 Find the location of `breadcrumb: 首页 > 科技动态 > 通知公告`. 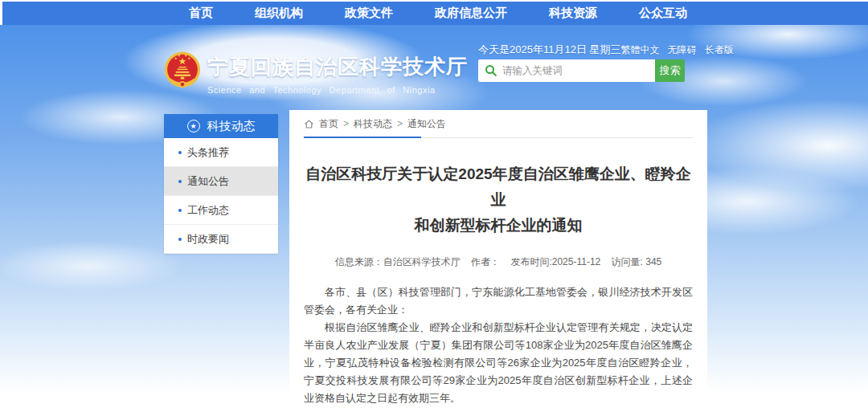

breadcrumb: 首页 > 科技动态 > 通知公告 is located at coordinates (498, 124).